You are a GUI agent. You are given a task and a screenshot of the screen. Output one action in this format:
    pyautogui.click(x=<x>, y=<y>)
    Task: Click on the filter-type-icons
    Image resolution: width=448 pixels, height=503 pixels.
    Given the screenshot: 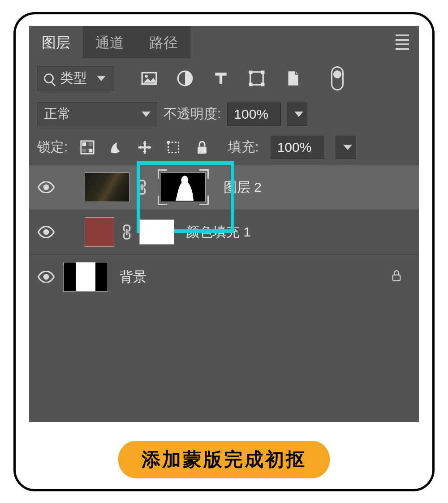 What is the action you would take?
    pyautogui.click(x=221, y=78)
    